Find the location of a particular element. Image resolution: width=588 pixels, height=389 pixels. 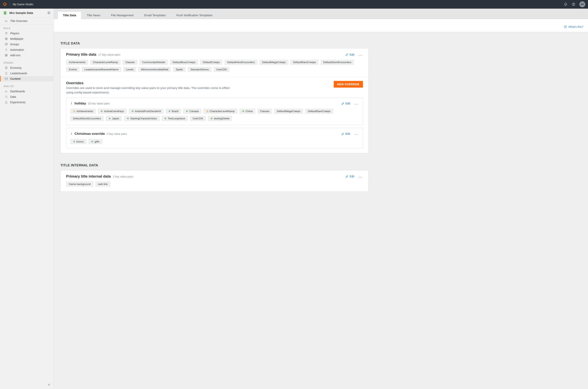

key-chip: AndroidPushSenderId is located at coordinates (146, 111).